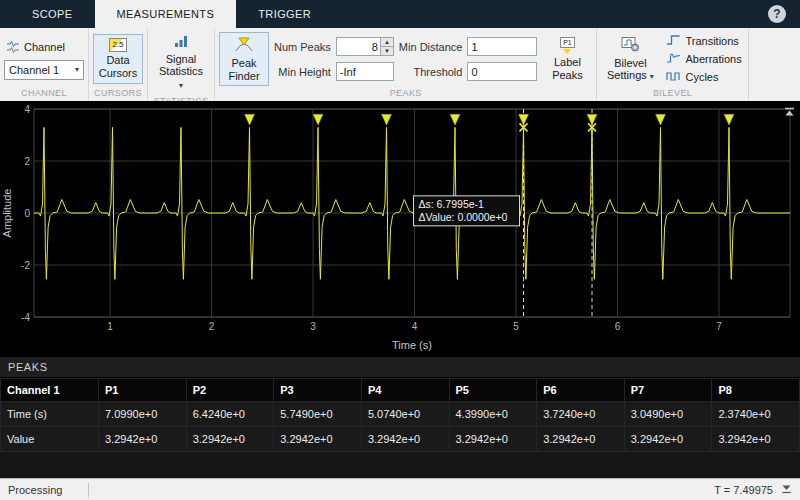  What do you see at coordinates (672, 94) in the screenshot?
I see `section-label-bilevel: BILEVEL` at bounding box center [672, 94].